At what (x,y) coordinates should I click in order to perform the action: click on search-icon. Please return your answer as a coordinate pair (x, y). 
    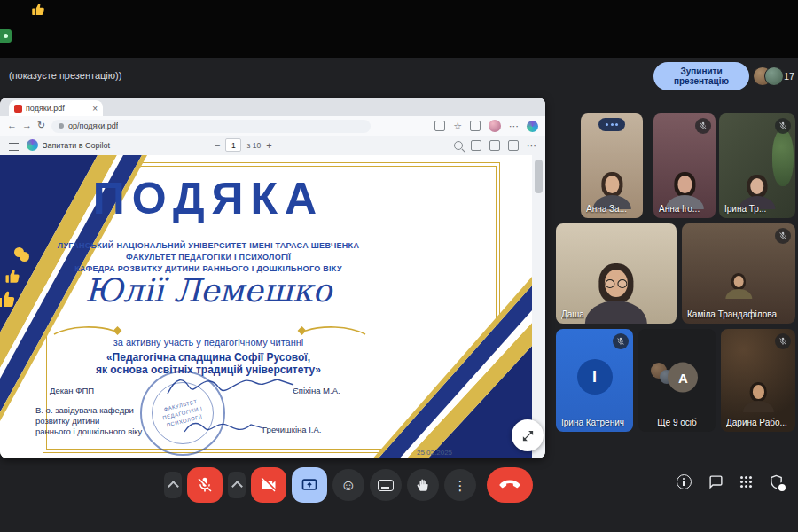
    Looking at the image, I should click on (458, 145).